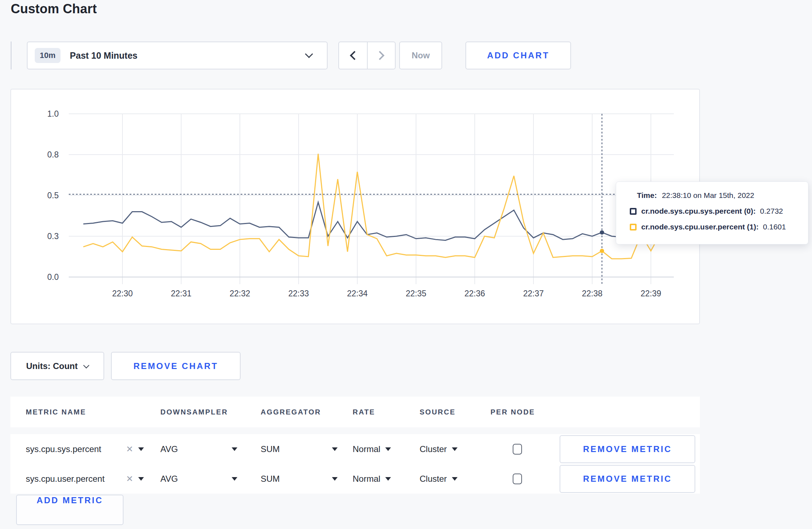 The image size is (812, 529). I want to click on column-header-per-node: PER NODE, so click(519, 412).